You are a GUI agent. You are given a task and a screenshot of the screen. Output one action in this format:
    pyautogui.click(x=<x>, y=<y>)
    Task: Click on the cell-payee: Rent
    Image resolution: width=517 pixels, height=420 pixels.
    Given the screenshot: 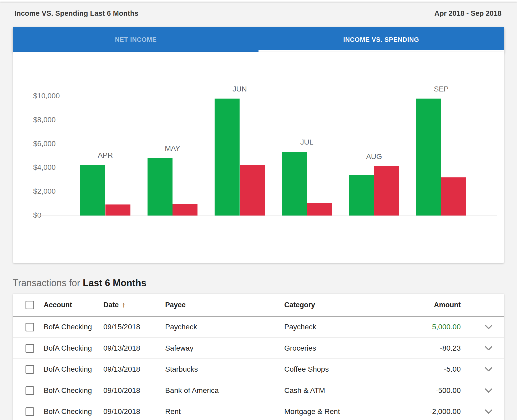 What is the action you would take?
    pyautogui.click(x=173, y=411)
    